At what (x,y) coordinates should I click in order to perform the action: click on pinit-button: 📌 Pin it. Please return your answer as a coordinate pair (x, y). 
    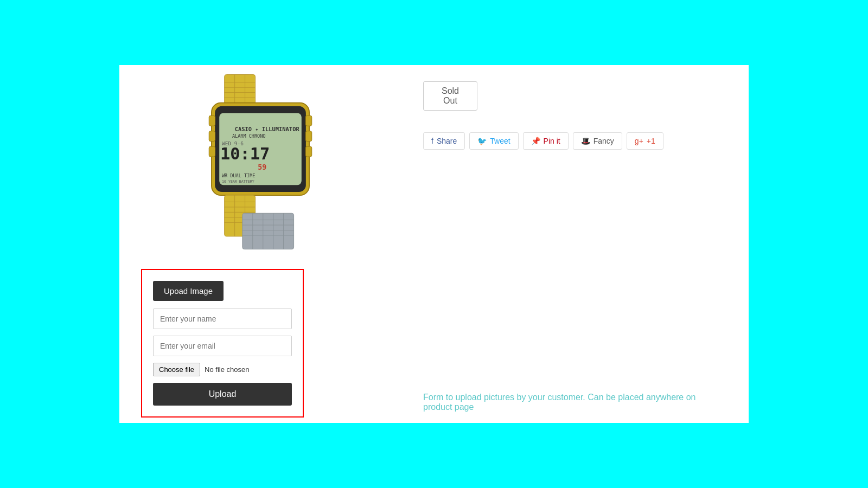
    Looking at the image, I should click on (546, 141).